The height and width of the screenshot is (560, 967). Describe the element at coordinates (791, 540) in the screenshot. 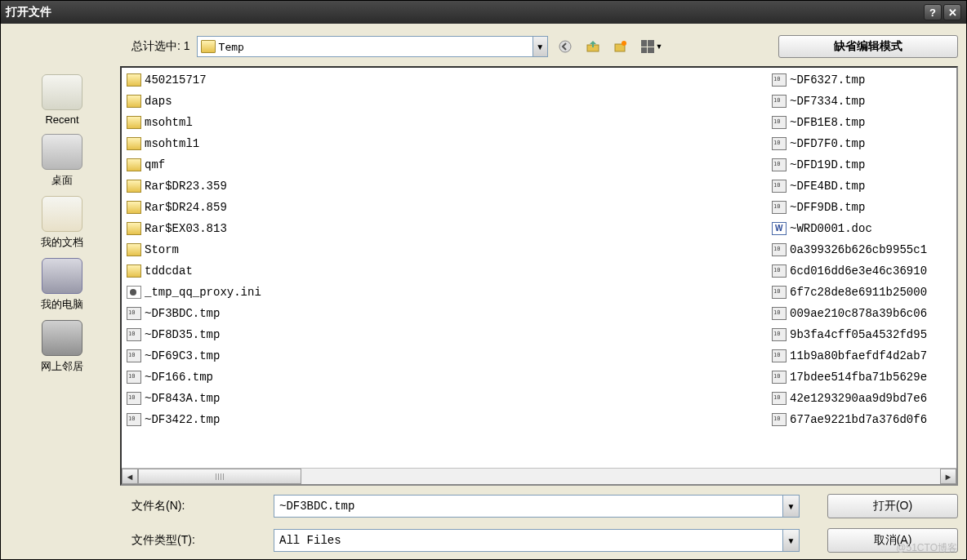

I see `filetype-dropdown-button: ▼` at that location.